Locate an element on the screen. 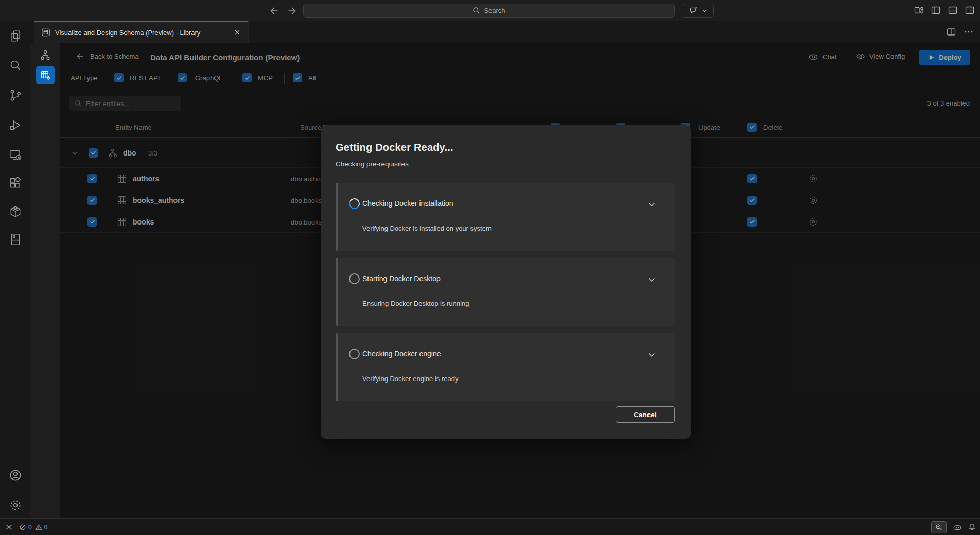 This screenshot has width=980, height=535. tab-title: Visualize and Design Schema (Preview) - … is located at coordinates (128, 33).